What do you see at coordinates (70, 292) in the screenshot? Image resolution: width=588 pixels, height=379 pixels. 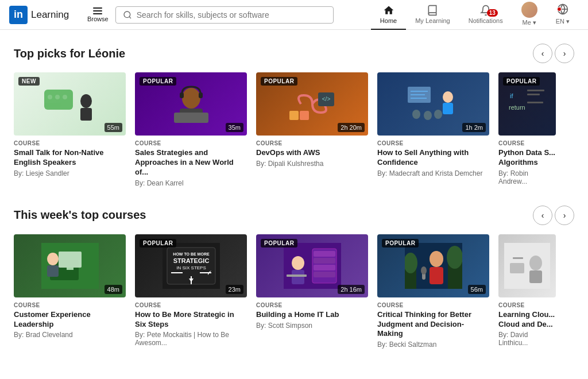 I see `course-card-cx-leadership: 48m COURSE Customer Experience Leadershi…` at bounding box center [70, 292].